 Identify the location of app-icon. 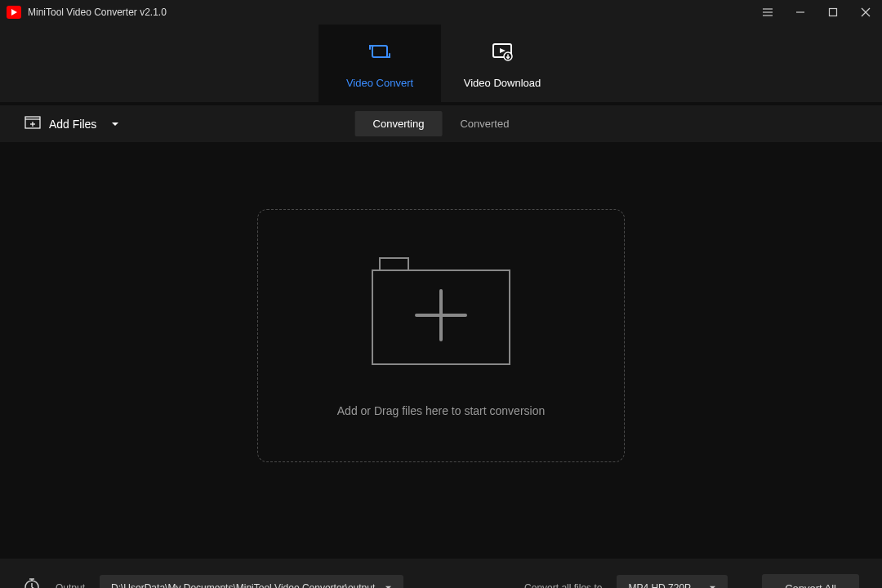
(14, 12).